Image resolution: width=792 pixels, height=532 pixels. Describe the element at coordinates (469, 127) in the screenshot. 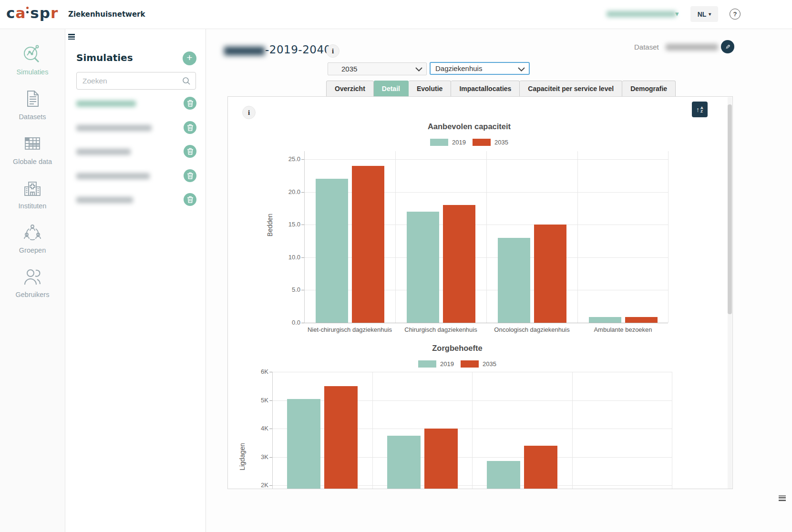

I see `chart-title-aanbevolen-capaciteit: Aanbevolen capaciteit` at that location.